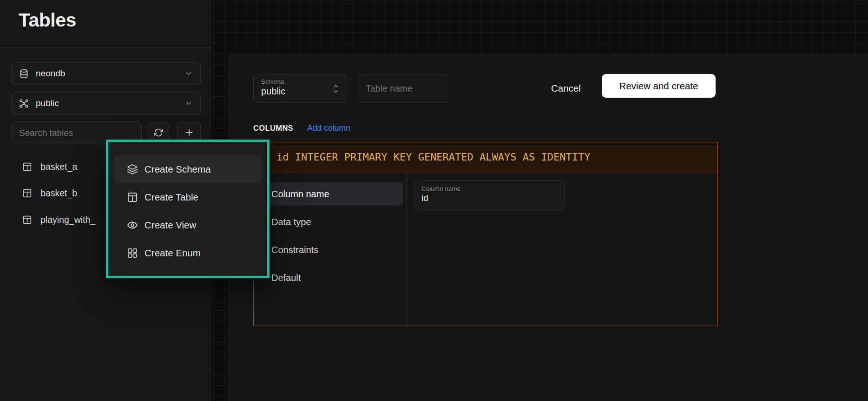 The height and width of the screenshot is (401, 868). I want to click on column-name-field-label: Column name, so click(490, 189).